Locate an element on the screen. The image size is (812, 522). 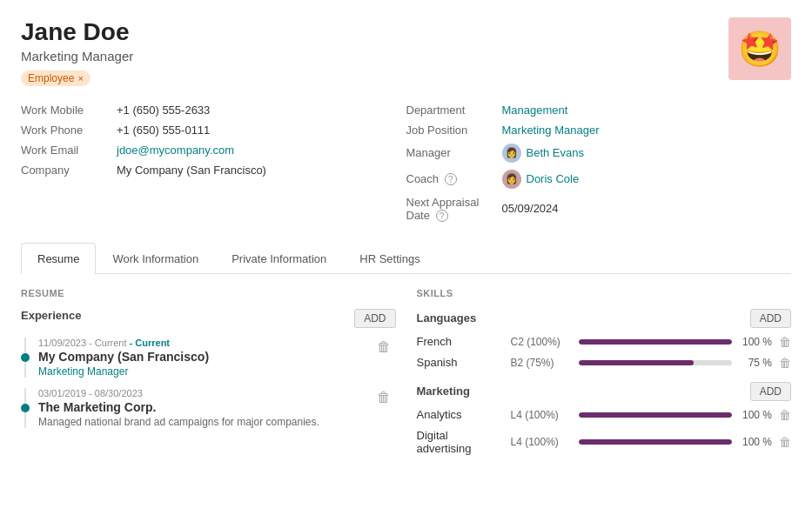
skill-level-spanish: B2 (75%) is located at coordinates (541, 363).